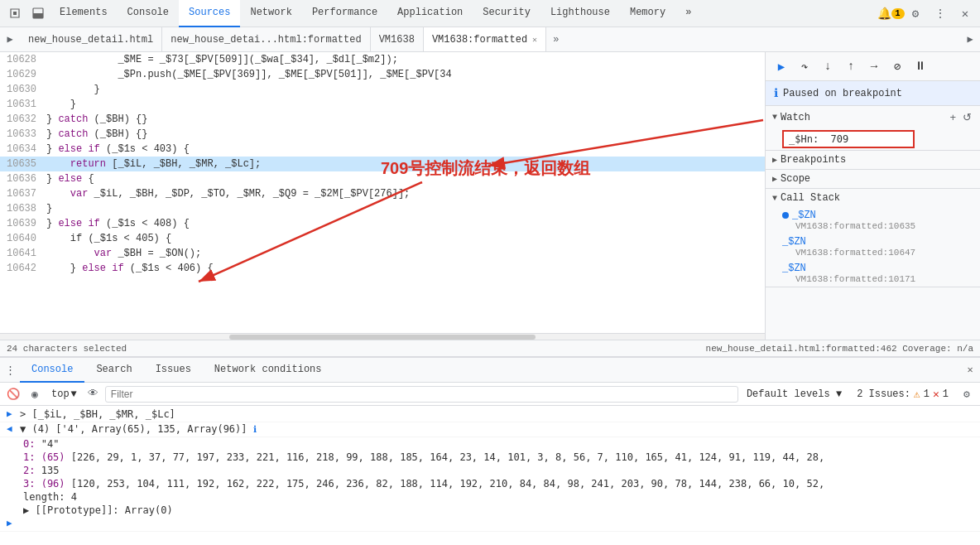 Image resolution: width=980 pixels, height=545 pixels. I want to click on line-content: return [_$iL, _$BH, _$MR, _$Lc];, so click(152, 164).